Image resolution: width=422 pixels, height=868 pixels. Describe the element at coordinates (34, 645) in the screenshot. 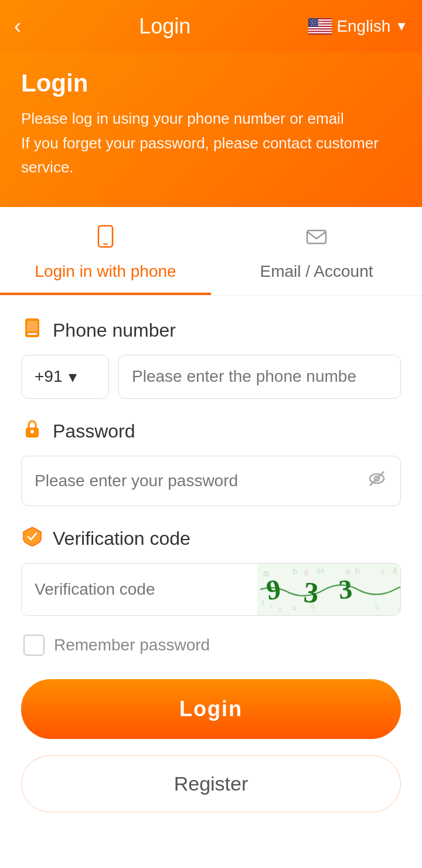

I see `remember-password-checkbox` at that location.